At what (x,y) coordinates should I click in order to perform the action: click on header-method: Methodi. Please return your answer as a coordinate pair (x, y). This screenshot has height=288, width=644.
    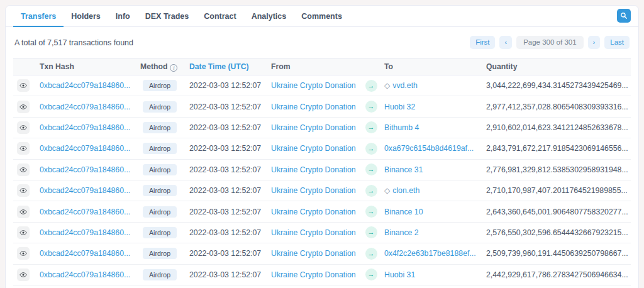
    Looking at the image, I should click on (160, 67).